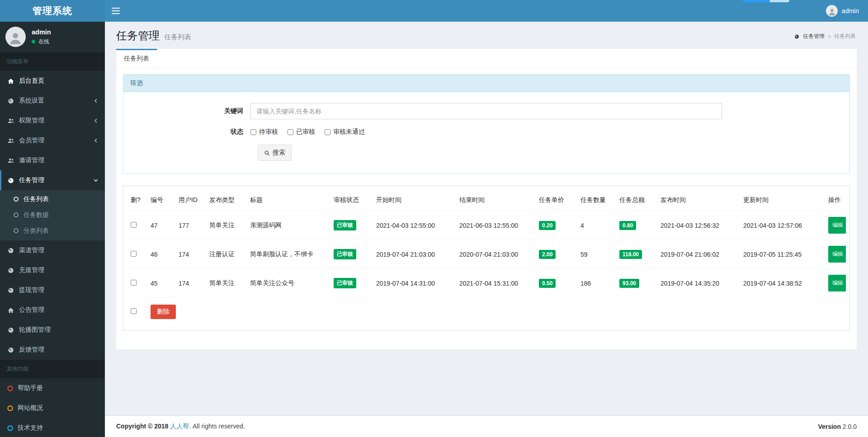 Image resolution: width=868 pixels, height=437 pixels. I want to click on keyword-input, so click(486, 111).